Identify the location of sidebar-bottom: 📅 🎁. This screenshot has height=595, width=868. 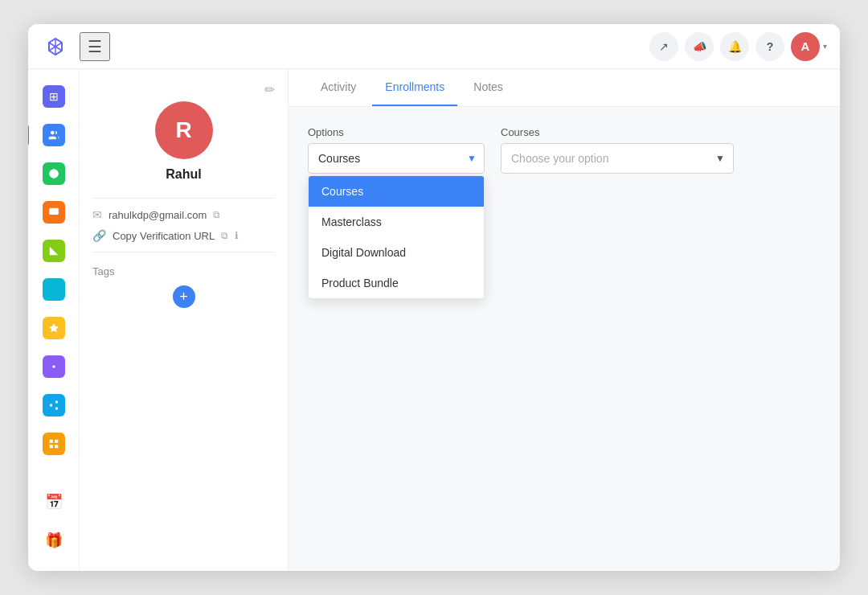
(54, 523).